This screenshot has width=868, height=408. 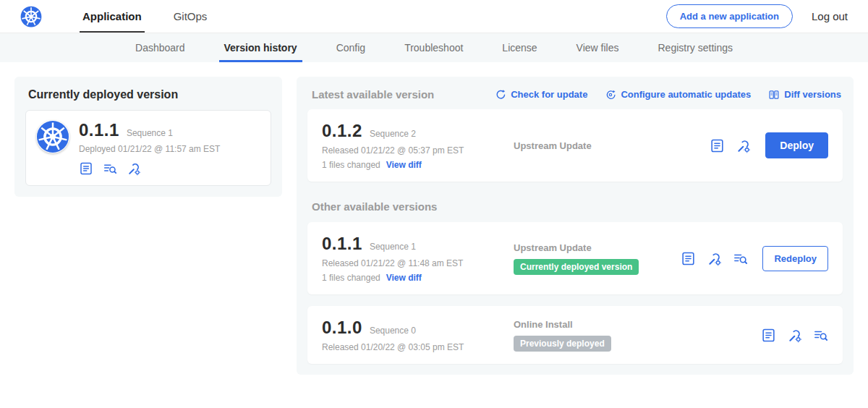 I want to click on deployed-panel: Currently deployed version 0.1.1 Sequenc…, so click(x=148, y=137).